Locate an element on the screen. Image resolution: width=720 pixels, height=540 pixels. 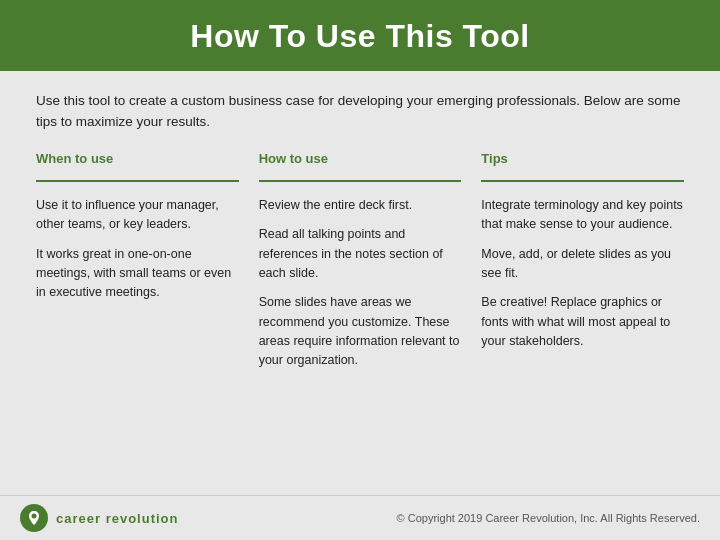
when-to-use-divider is located at coordinates (138, 181).